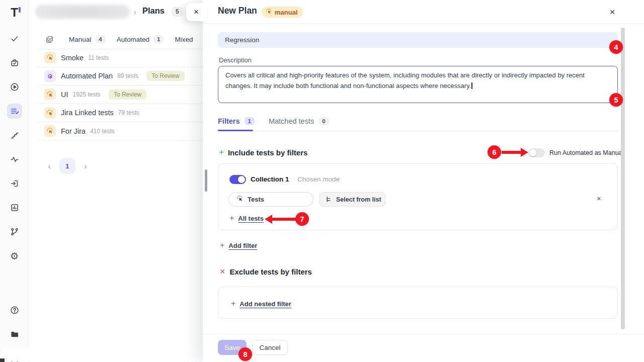  Describe the element at coordinates (418, 303) in the screenshot. I see `exclude-filter-card: + Add nested filter` at that location.